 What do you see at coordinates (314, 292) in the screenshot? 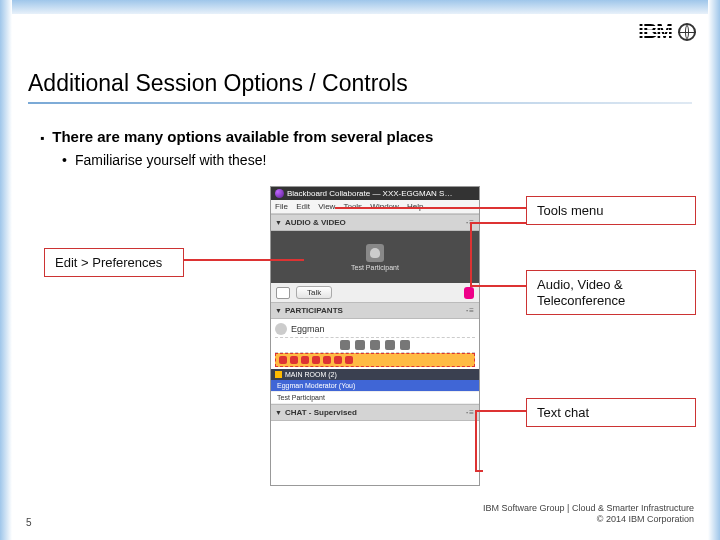
I see `talk-button: Talk` at bounding box center [314, 292].